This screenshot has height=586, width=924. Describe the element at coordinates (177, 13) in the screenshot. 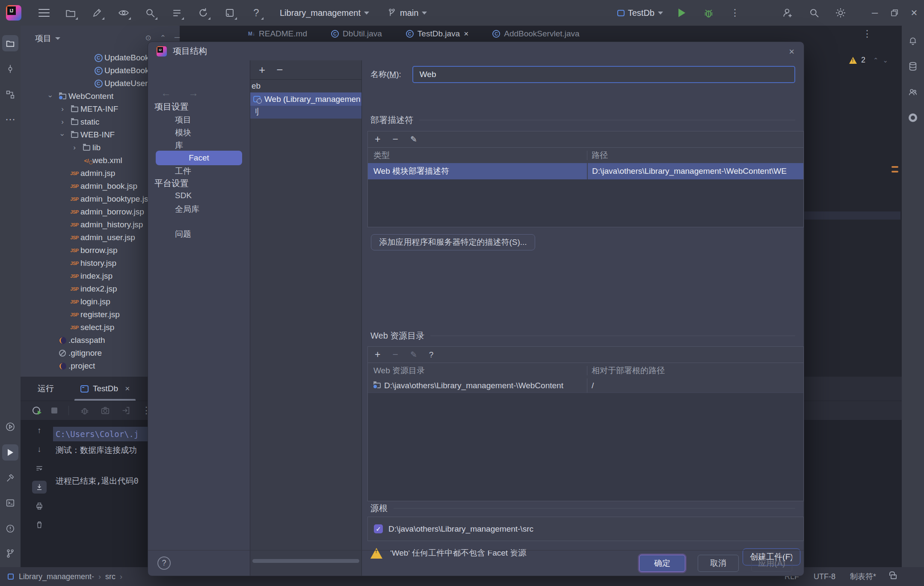

I see `lines-button` at that location.